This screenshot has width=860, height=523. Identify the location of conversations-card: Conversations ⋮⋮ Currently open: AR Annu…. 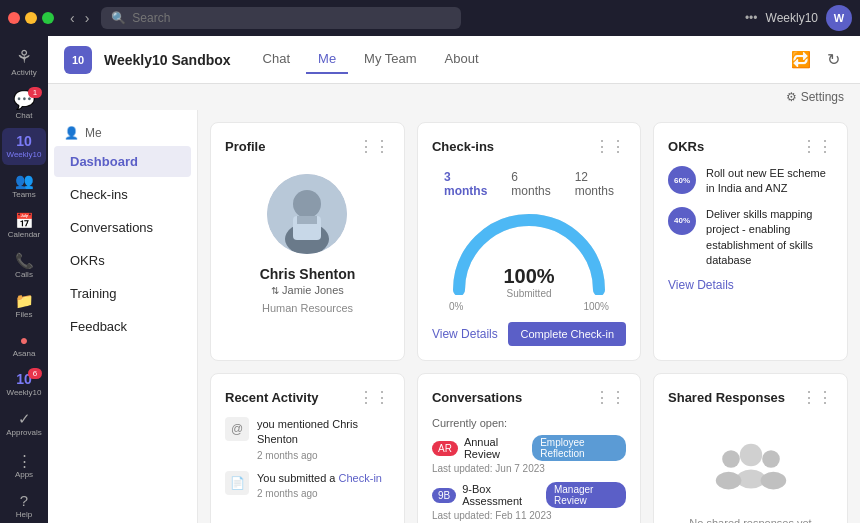
(529, 448).